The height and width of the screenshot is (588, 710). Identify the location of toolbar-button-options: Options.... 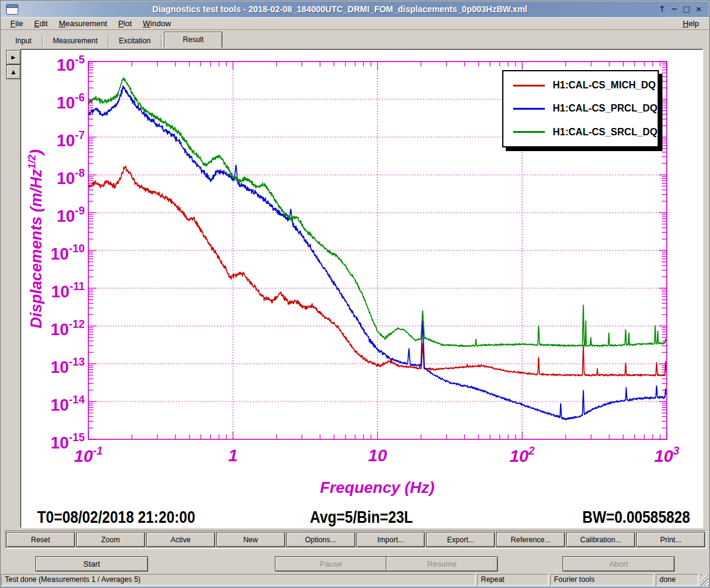
(321, 540).